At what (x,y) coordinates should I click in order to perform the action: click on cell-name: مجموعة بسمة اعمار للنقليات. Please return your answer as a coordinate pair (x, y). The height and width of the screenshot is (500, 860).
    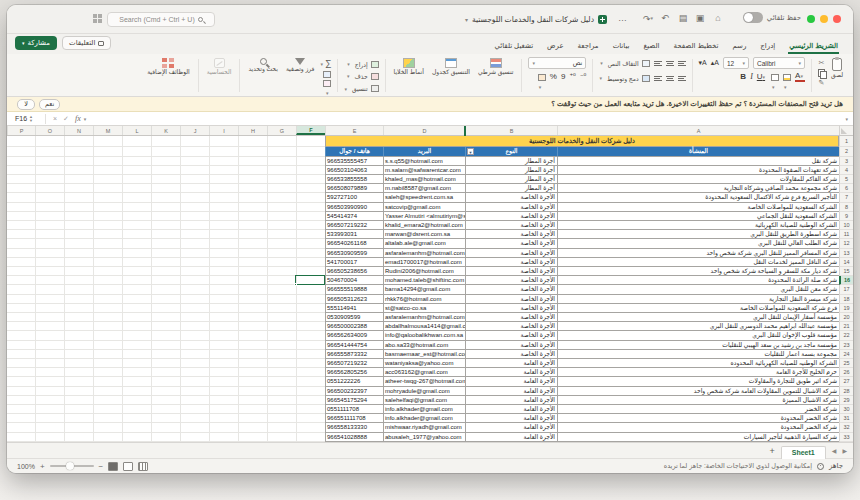
    Looking at the image, I should click on (698, 354).